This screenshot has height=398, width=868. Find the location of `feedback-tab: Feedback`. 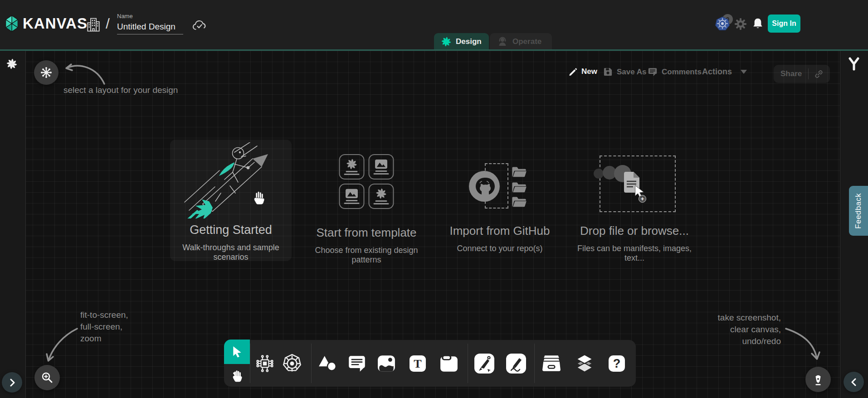

feedback-tab: Feedback is located at coordinates (858, 211).